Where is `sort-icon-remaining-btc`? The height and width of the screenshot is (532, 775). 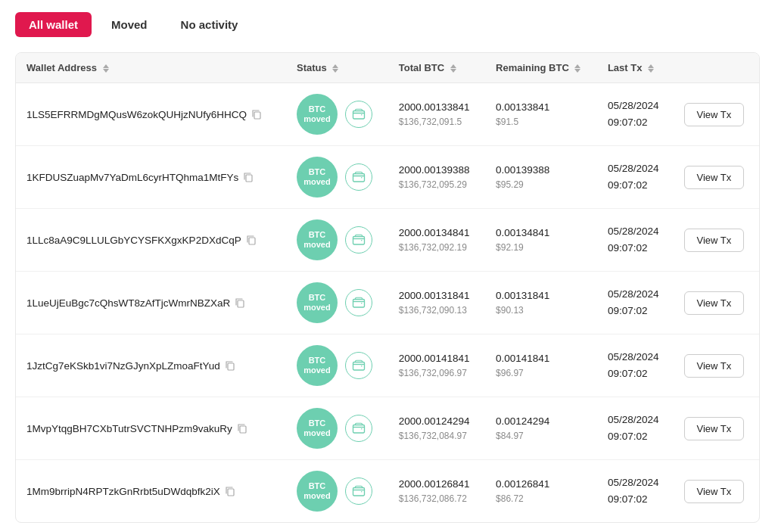
sort-icon-remaining-btc is located at coordinates (577, 68).